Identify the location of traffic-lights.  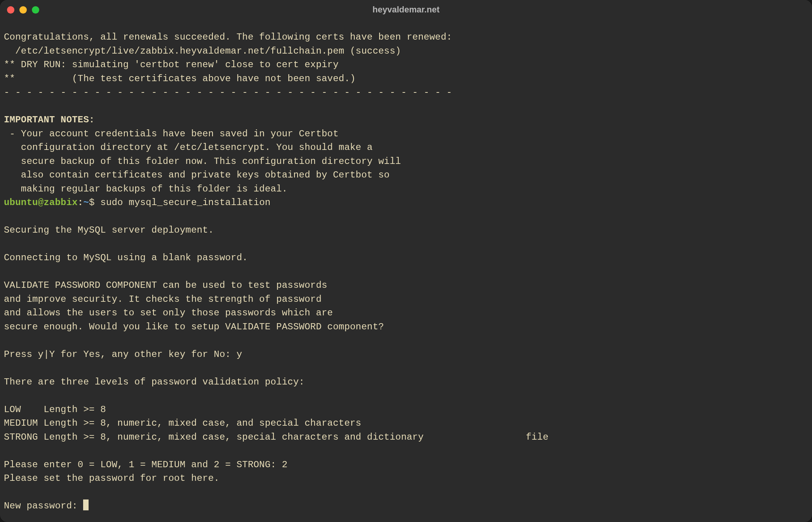
(23, 10).